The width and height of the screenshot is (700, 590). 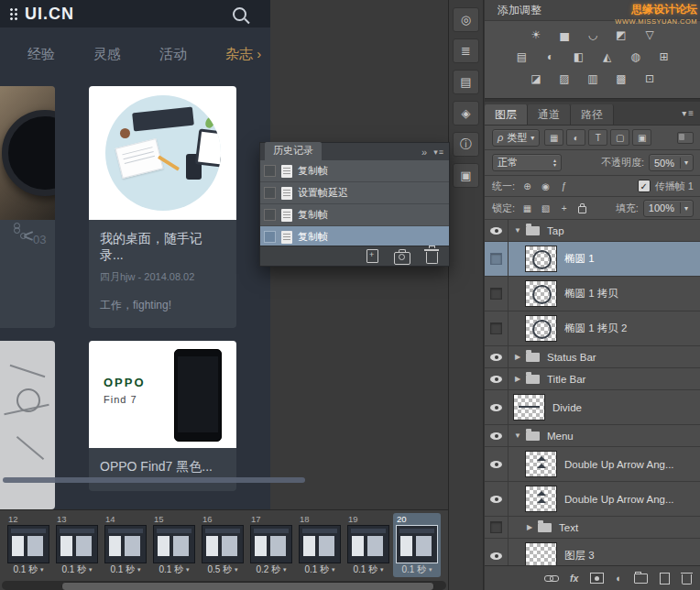 What do you see at coordinates (552, 579) in the screenshot?
I see `link-layers-icon` at bounding box center [552, 579].